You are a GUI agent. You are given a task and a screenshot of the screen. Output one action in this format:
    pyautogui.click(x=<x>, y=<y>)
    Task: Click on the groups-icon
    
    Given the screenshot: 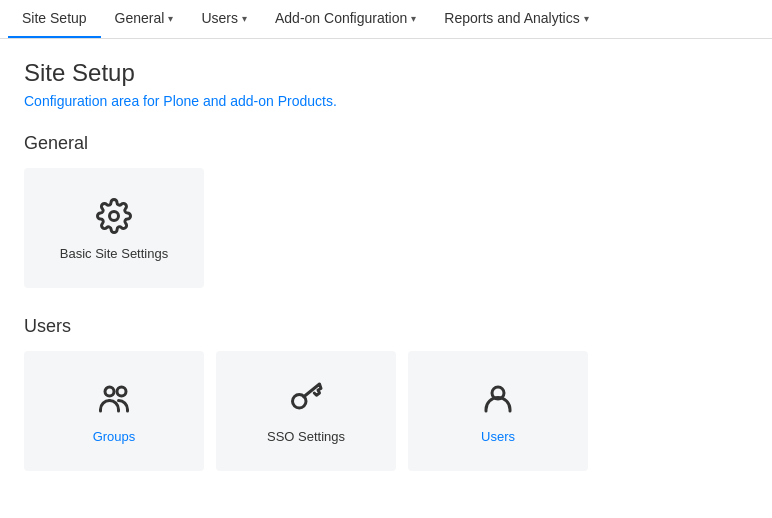 What is the action you would take?
    pyautogui.click(x=114, y=399)
    